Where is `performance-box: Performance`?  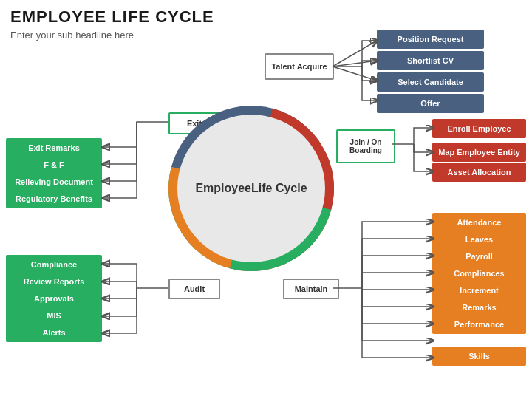 performance-box: Performance is located at coordinates (479, 324).